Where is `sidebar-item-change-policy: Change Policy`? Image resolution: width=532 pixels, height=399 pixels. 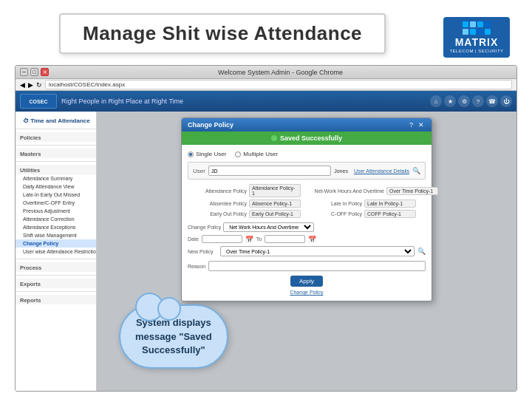 sidebar-item-change-policy: Change Policy is located at coordinates (56, 244).